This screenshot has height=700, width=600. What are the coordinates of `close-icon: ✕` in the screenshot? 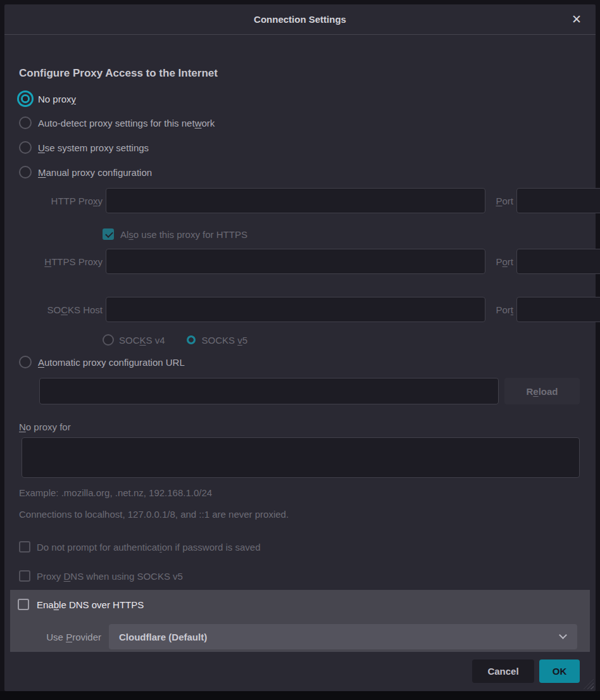 It's located at (577, 20).